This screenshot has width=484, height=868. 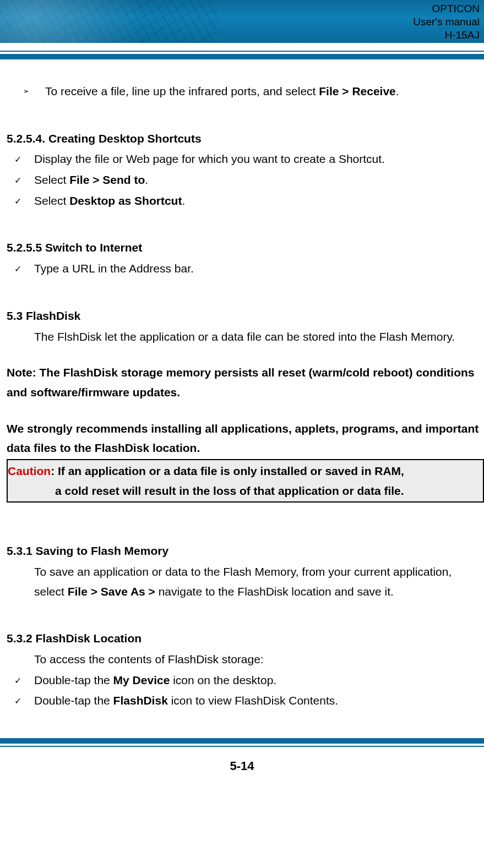 I want to click on header-rule-thin, so click(x=242, y=51).